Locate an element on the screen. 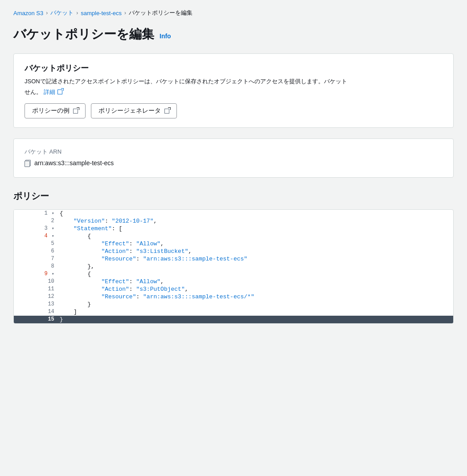 The width and height of the screenshot is (467, 476). line-number-14: 14 is located at coordinates (36, 312).